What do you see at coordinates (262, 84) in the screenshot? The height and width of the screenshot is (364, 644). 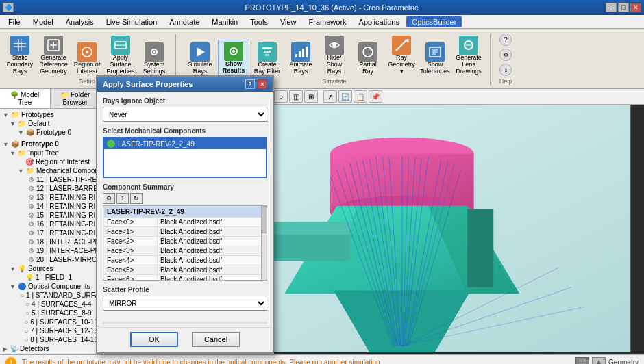 I see `dialog-close-button: ×` at bounding box center [262, 84].